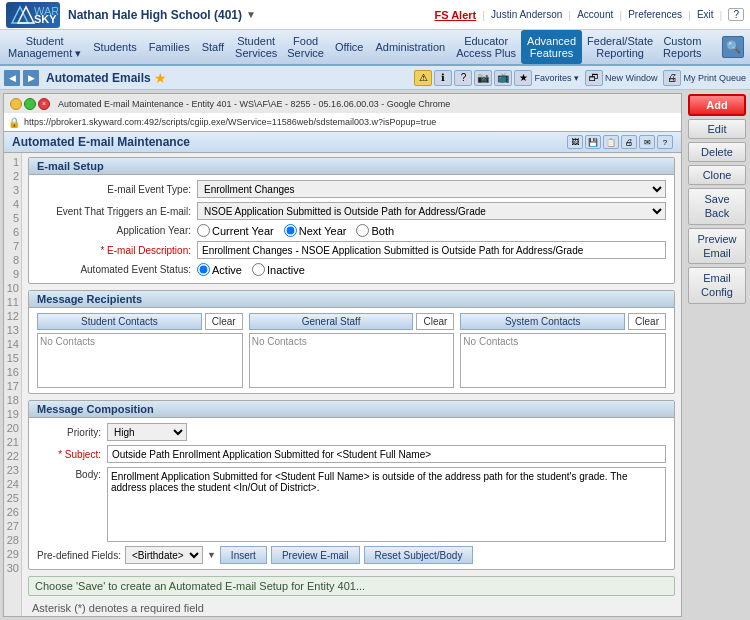 The image size is (750, 620). Describe the element at coordinates (423, 78) in the screenshot. I see `warning-icon: ⚠` at that location.